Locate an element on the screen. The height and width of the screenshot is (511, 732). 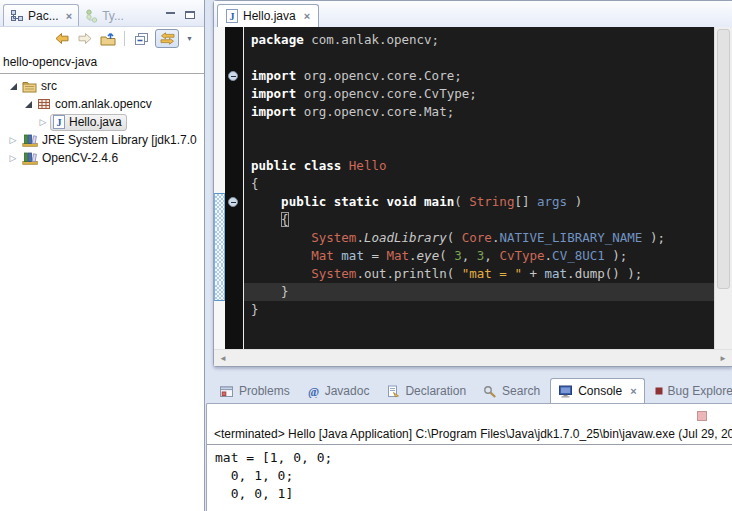
code-token: NATIVE_LIBRARY_NAME is located at coordinates (570, 238).